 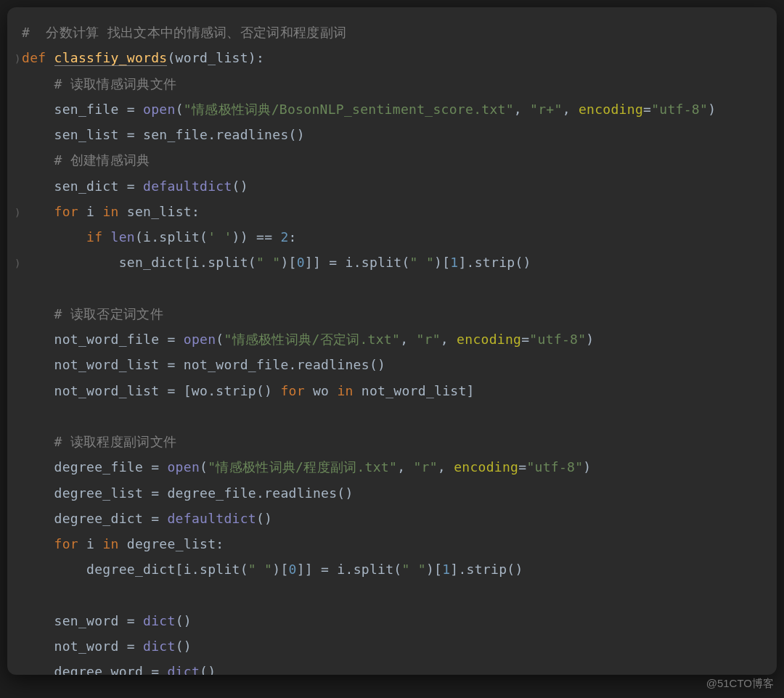 What do you see at coordinates (392, 58) in the screenshot?
I see `code-line: )def classfiy_words(word_list):` at bounding box center [392, 58].